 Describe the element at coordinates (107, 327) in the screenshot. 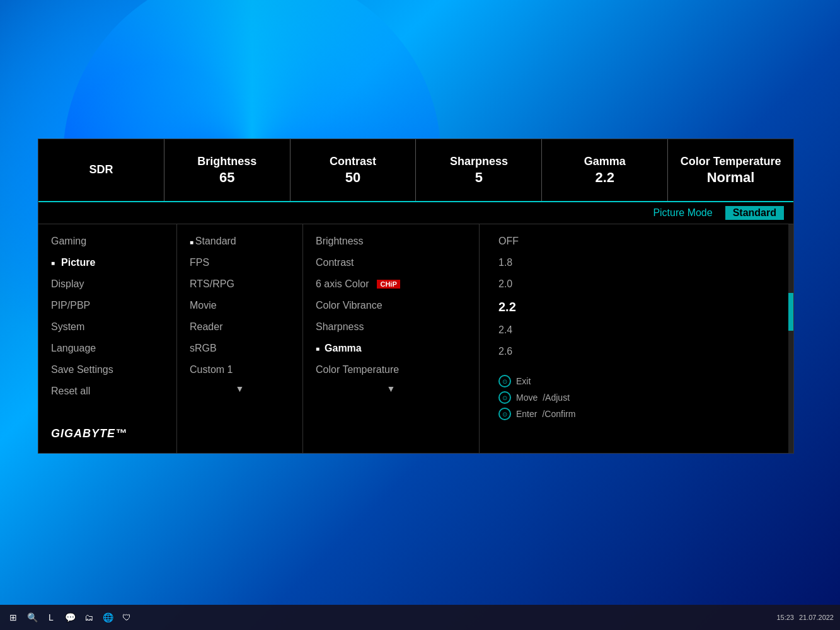

I see `nav-system: System` at that location.